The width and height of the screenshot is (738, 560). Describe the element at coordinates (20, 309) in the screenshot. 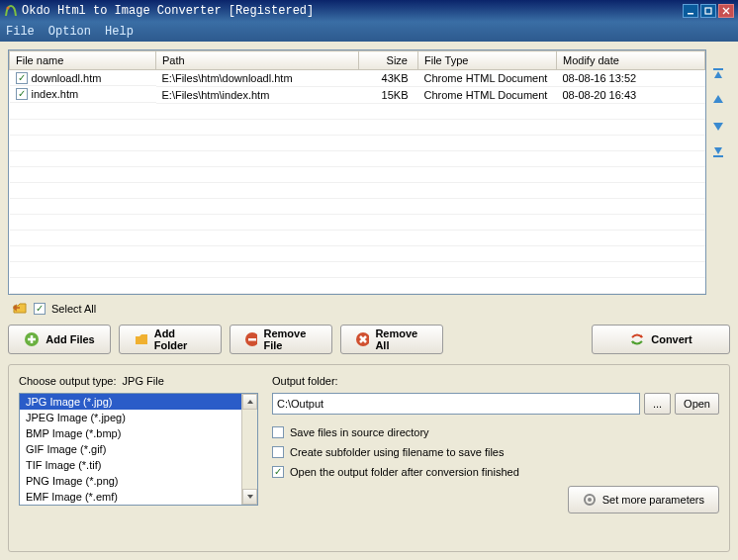

I see `folder-up-icon` at that location.